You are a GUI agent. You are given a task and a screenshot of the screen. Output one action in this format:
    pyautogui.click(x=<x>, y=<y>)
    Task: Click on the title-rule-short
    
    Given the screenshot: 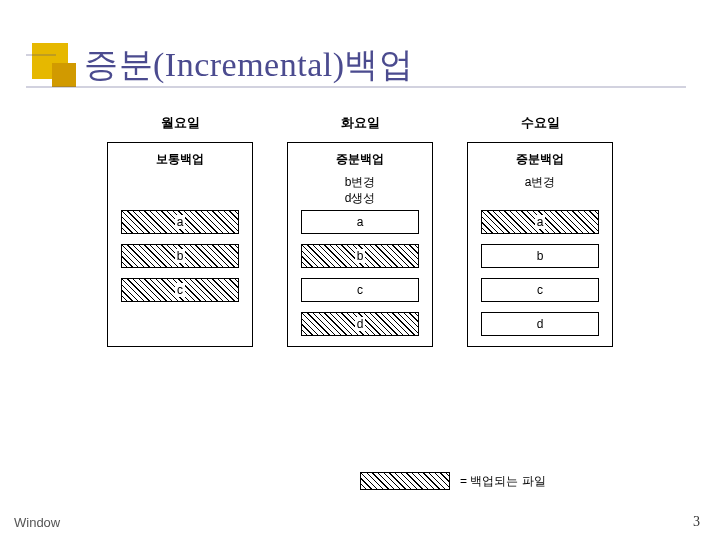 What is the action you would take?
    pyautogui.click(x=41, y=55)
    